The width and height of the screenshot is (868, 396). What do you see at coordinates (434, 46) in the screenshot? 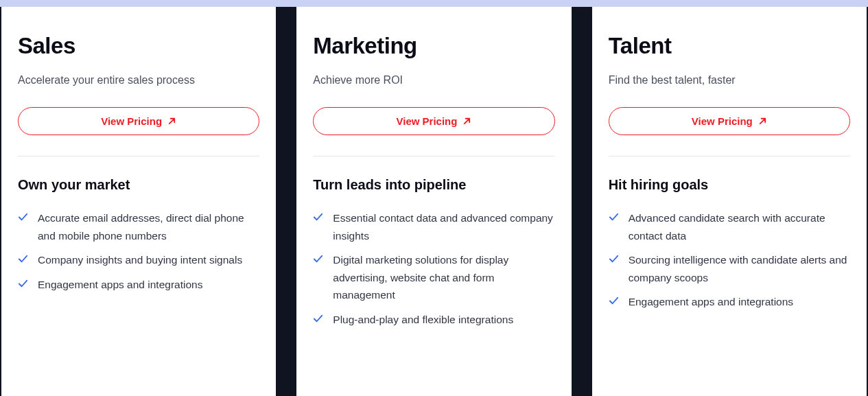
I see `card-title: Marketing` at bounding box center [434, 46].